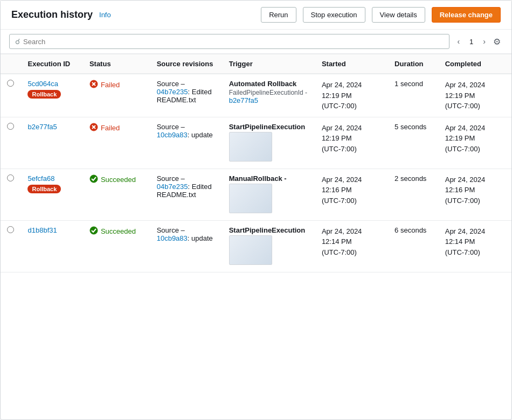 Image resolution: width=512 pixels, height=420 pixels. I want to click on trigger-link: b2e77fa5, so click(244, 100).